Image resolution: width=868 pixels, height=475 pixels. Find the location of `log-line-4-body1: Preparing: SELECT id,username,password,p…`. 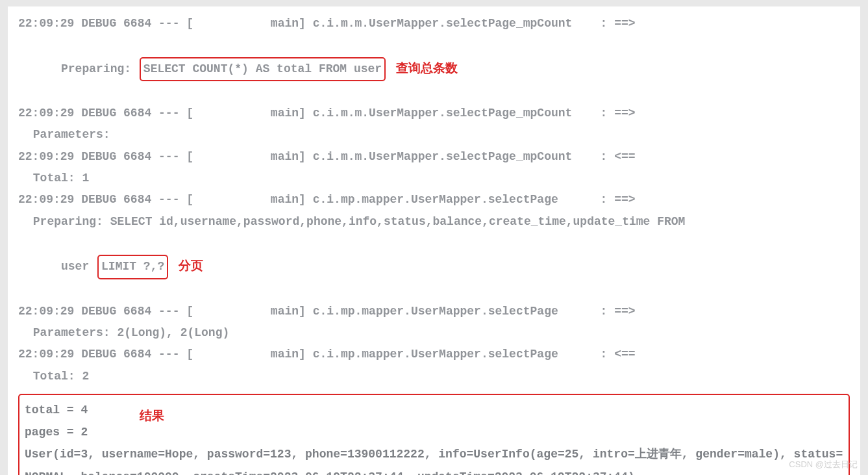

log-line-4-body1: Preparing: SELECT id,username,password,p… is located at coordinates (434, 222).